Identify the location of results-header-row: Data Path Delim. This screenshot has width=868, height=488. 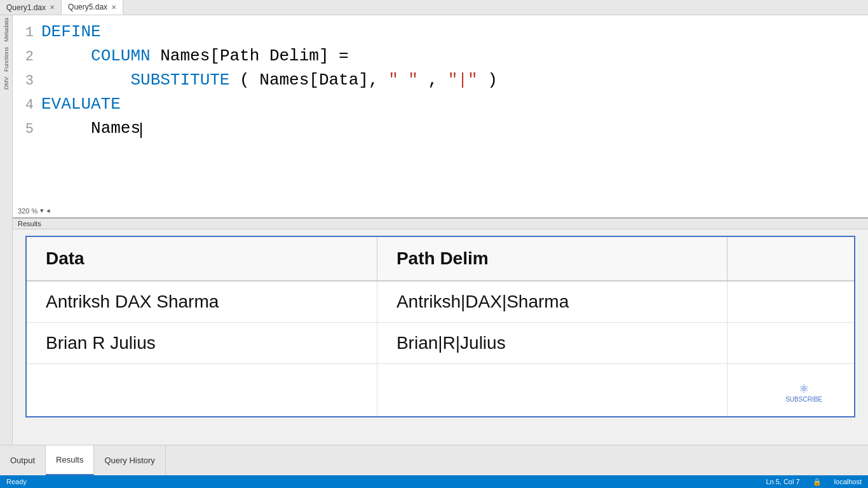
(440, 259).